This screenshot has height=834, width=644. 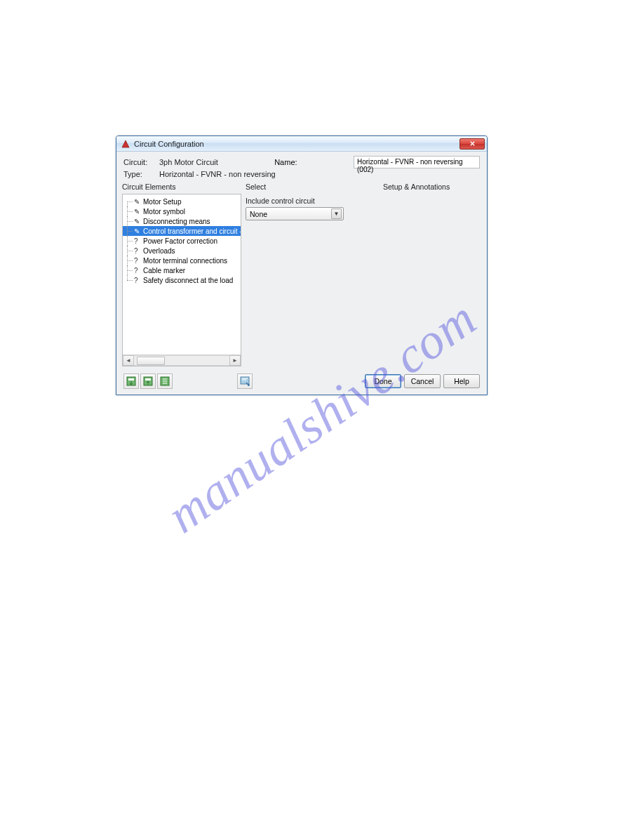 What do you see at coordinates (295, 213) in the screenshot?
I see `include-control-circuit-dropdown: None ▼` at bounding box center [295, 213].